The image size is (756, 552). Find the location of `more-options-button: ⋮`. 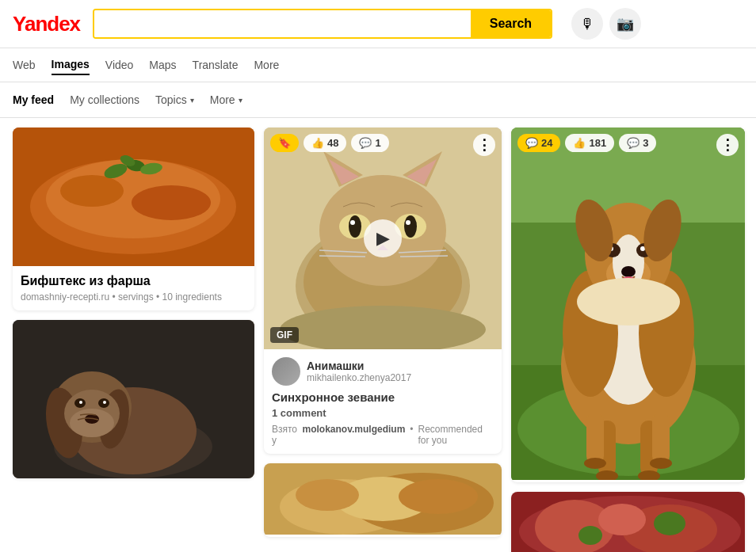

more-options-button: ⋮ is located at coordinates (484, 145).